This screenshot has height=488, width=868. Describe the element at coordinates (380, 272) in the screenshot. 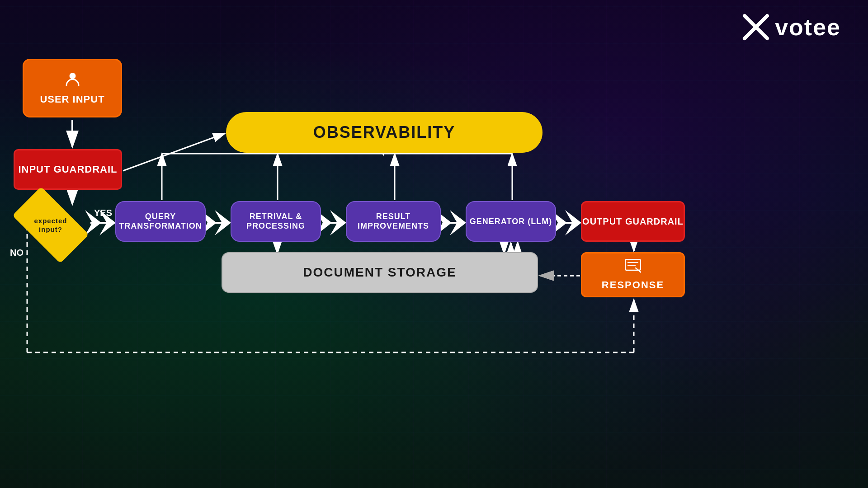

I see `document-storage-label: DOCUMENT STORAGE` at that location.